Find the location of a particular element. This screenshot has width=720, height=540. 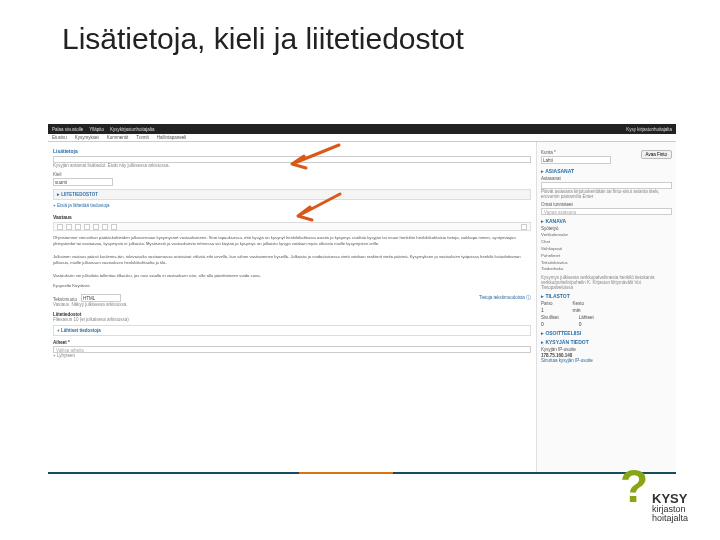

lisatiedot-help: Kysyjän antamat lisätiedot. Eivät näy ju… is located at coordinates (292, 166).